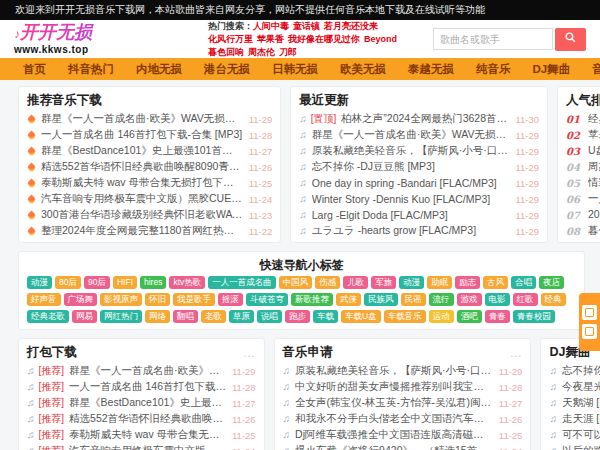 The image size is (600, 450). I want to click on song-list-item: ♫One day in spring -Bandari [FLAC/MP3]11…, so click(419, 183).